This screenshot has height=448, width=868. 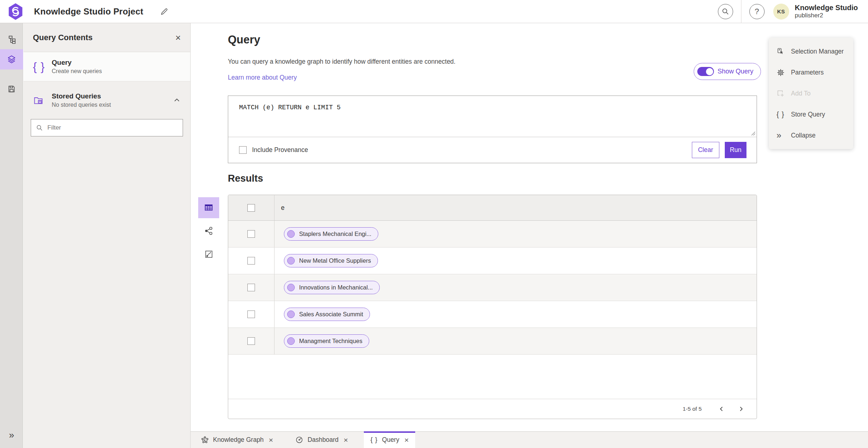 What do you see at coordinates (12, 39) in the screenshot?
I see `sidebar-item-data-model` at bounding box center [12, 39].